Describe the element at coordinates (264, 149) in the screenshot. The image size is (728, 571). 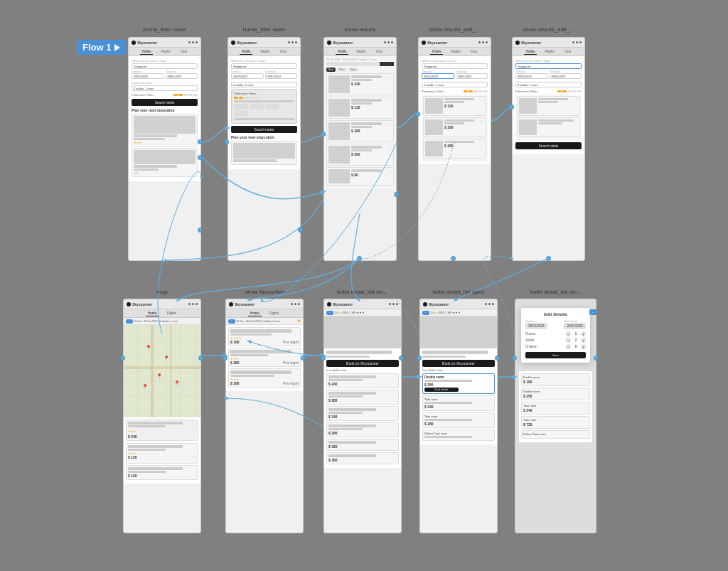
I see `screen-home-filter-open: Skyscanner Hotels Flights Cars Where do …` at that location.